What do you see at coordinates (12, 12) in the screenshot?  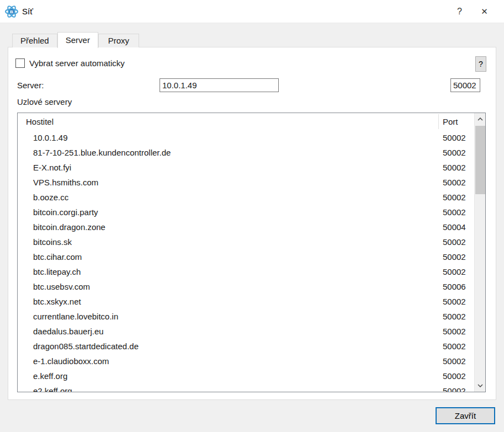 I see `electrum-logo-icon: B` at bounding box center [12, 12].